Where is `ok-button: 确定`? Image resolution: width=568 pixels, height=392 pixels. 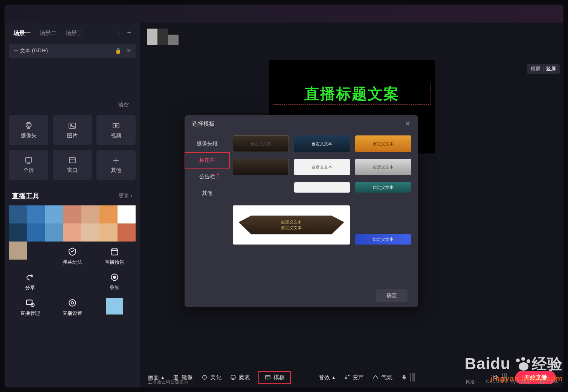
ok-button: 确定 is located at coordinates (392, 296).